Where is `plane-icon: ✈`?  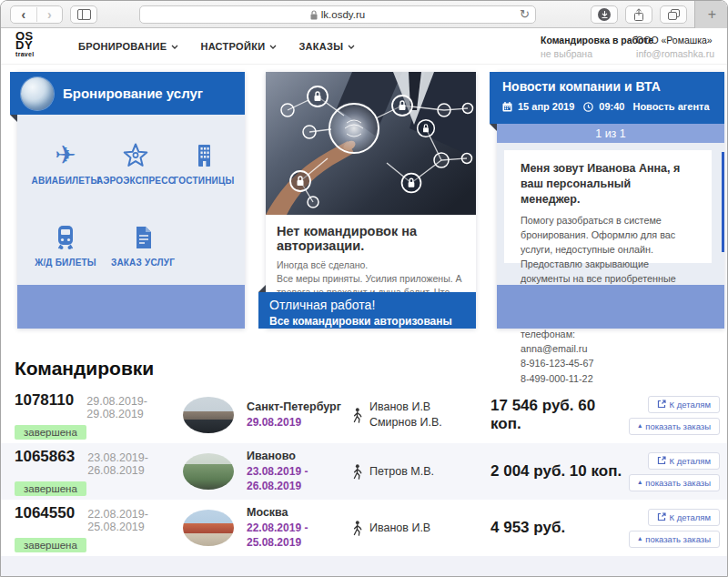
plane-icon: ✈ is located at coordinates (66, 154).